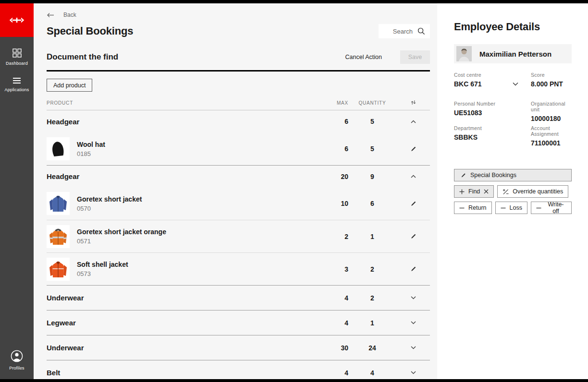 The height and width of the screenshot is (382, 588). I want to click on field-label: Cost centre, so click(492, 75).